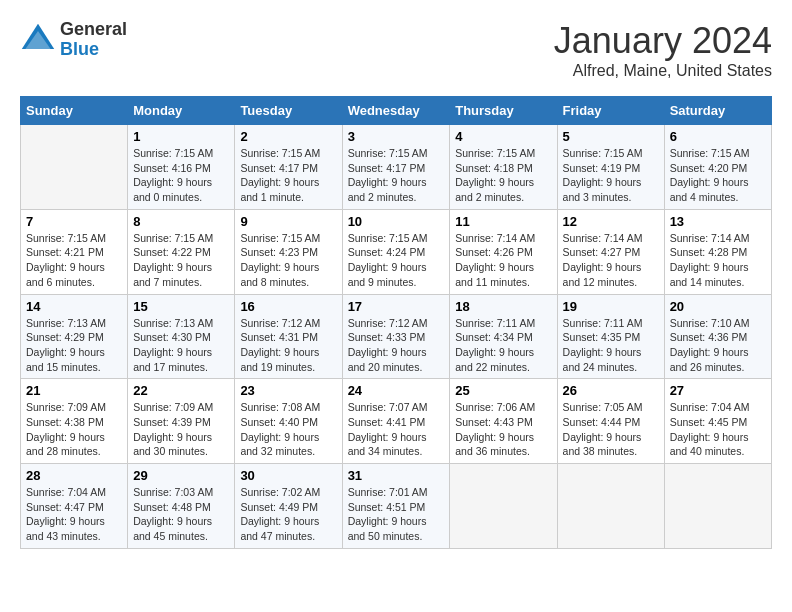 Image resolution: width=792 pixels, height=612 pixels. What do you see at coordinates (74, 430) in the screenshot?
I see `cell-content: Sunrise: 7:09 AM Sunset: 4:38 PM Dayligh…` at bounding box center [74, 430].